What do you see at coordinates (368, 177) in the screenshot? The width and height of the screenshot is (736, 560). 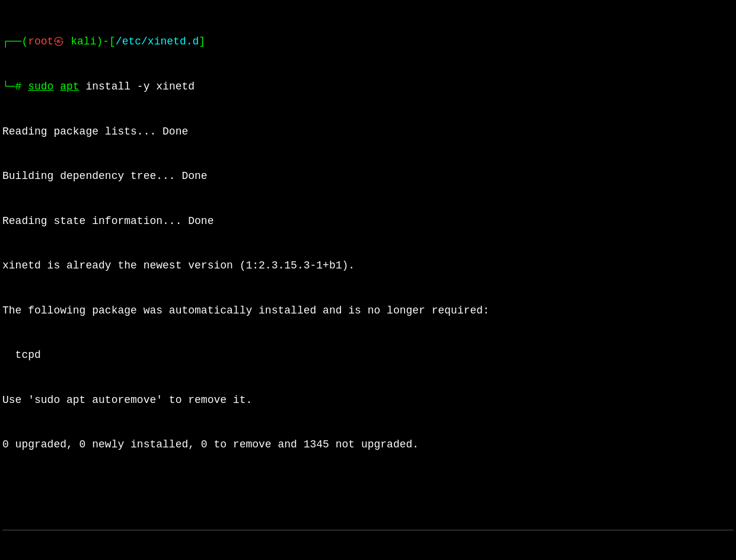 I see `output-building: Building dependency tree... Done` at bounding box center [368, 177].